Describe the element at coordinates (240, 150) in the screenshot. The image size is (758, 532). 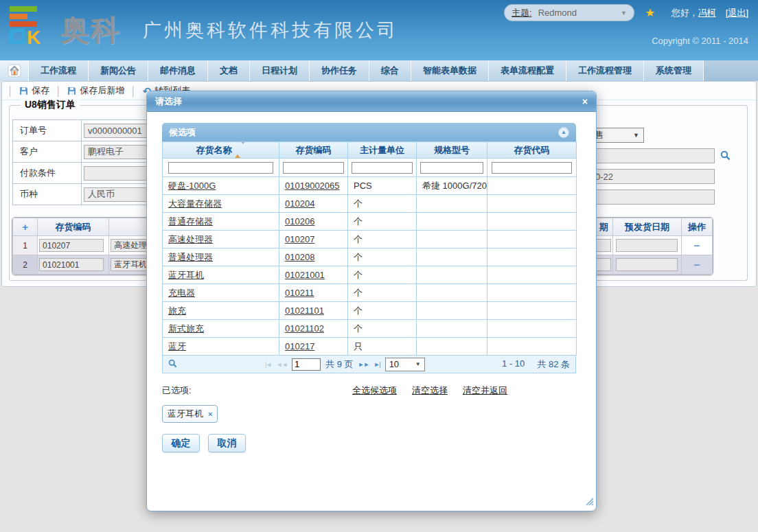
I see `sort-icon` at that location.